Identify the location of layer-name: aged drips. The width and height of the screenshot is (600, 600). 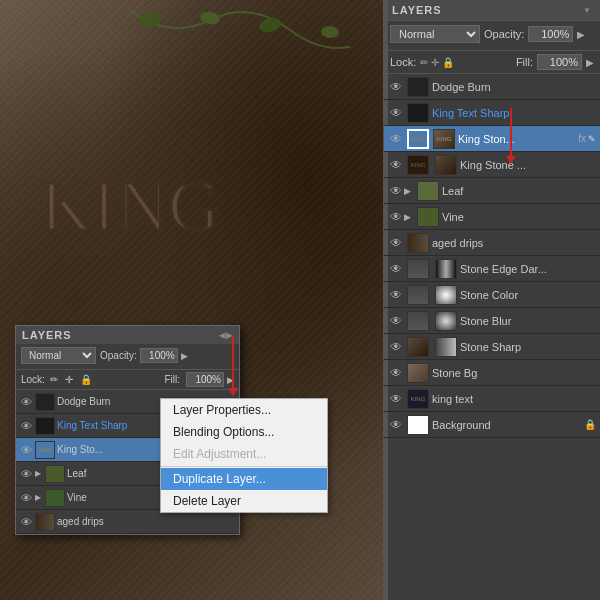
(514, 243).